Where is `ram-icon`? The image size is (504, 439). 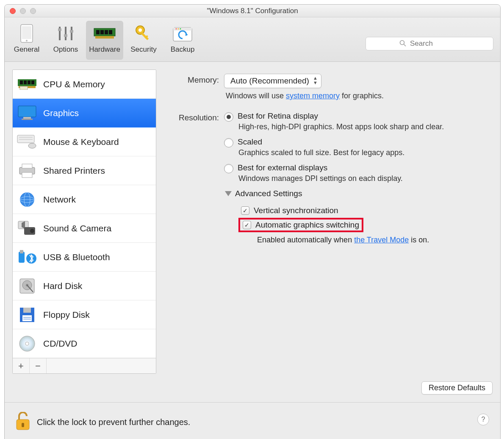
ram-icon is located at coordinates (105, 33).